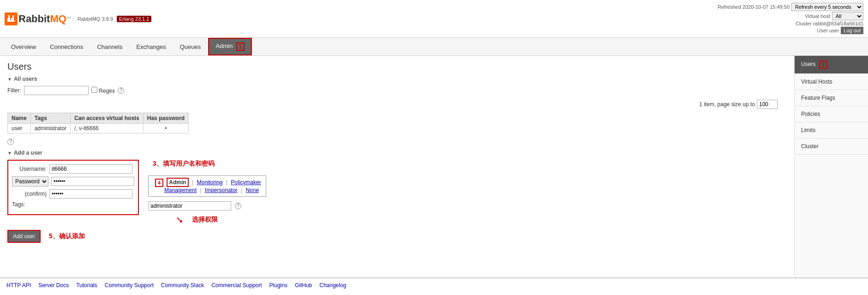  Describe the element at coordinates (91, 194) in the screenshot. I see `confirm-input` at that location.